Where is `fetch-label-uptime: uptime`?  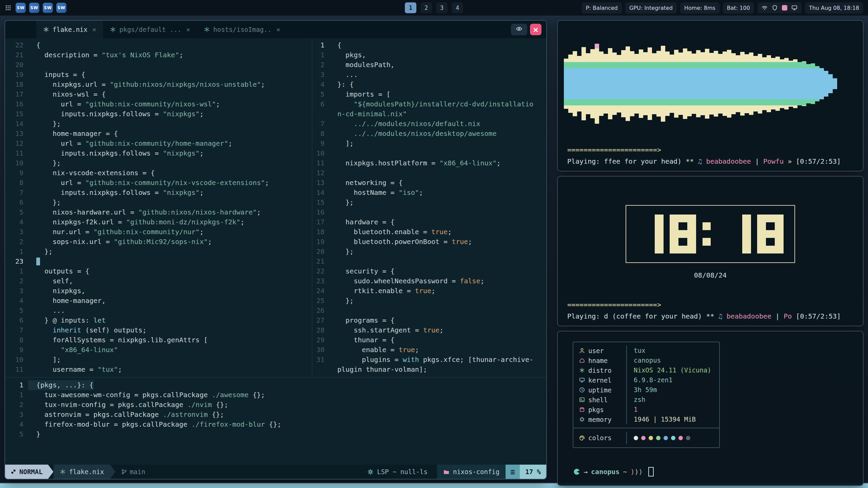
fetch-label-uptime: uptime is located at coordinates (600, 390).